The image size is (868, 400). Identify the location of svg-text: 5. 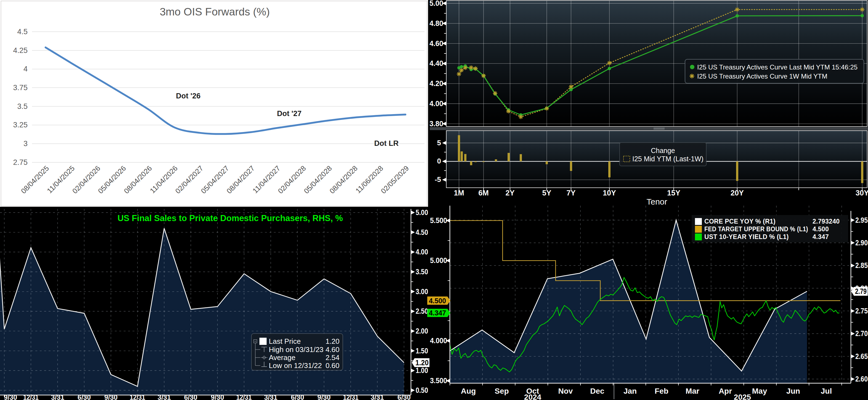
(439, 143).